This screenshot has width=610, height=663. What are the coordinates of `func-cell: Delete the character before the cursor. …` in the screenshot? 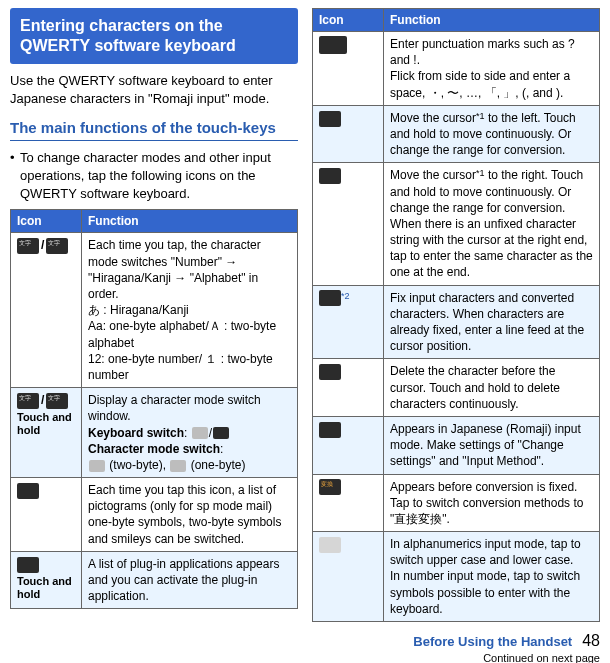 It's located at (492, 388).